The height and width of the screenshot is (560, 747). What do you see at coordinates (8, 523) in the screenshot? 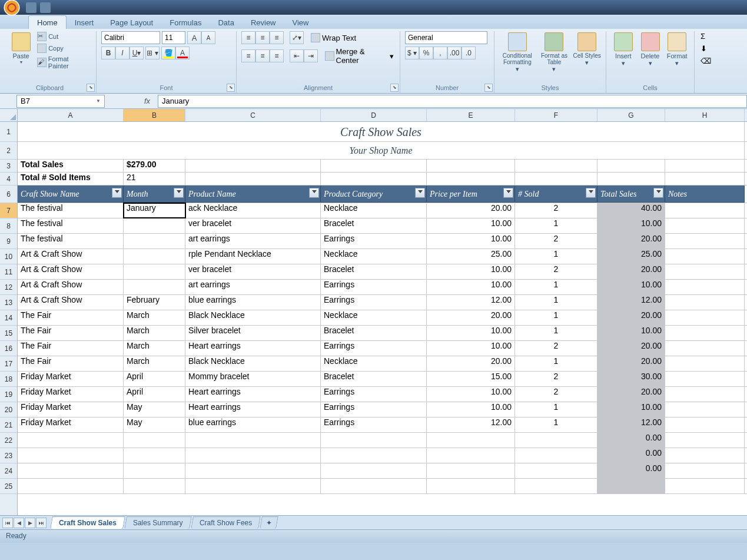
I see `sheet-nav-first: ⏮` at bounding box center [8, 523].